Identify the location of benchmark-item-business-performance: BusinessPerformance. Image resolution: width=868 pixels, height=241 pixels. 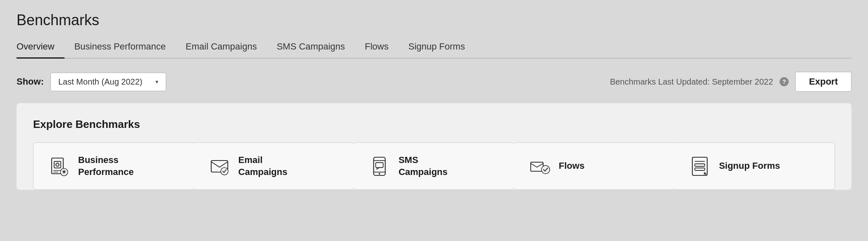
(114, 166).